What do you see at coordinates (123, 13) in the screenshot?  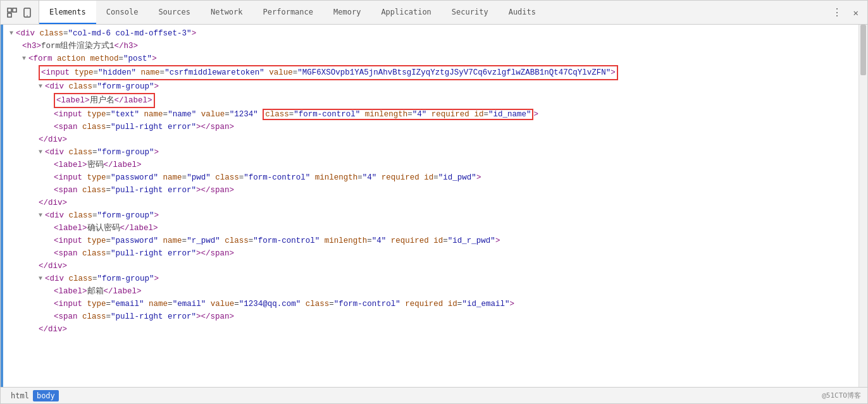 I see `tab-console: Console` at bounding box center [123, 13].